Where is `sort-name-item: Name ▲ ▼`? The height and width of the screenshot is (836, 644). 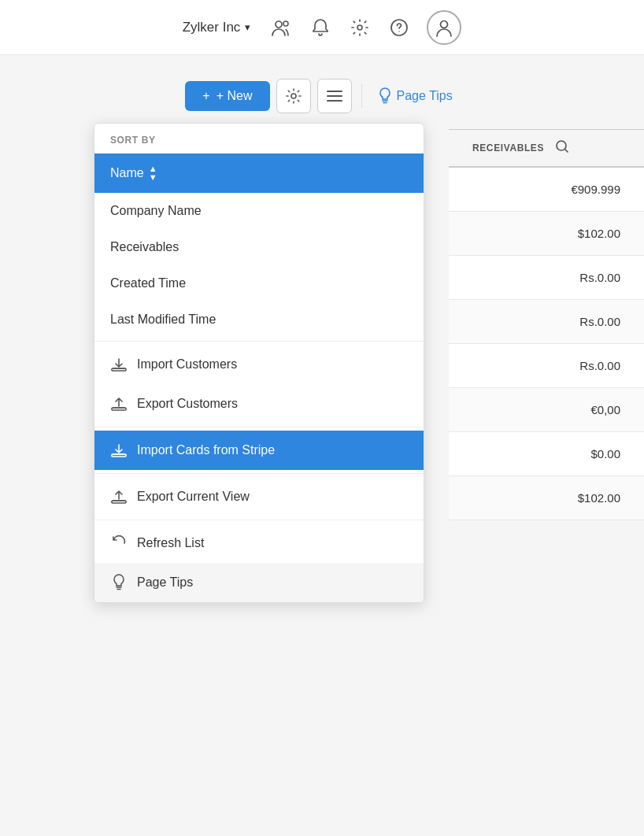 sort-name-item: Name ▲ ▼ is located at coordinates (259, 173).